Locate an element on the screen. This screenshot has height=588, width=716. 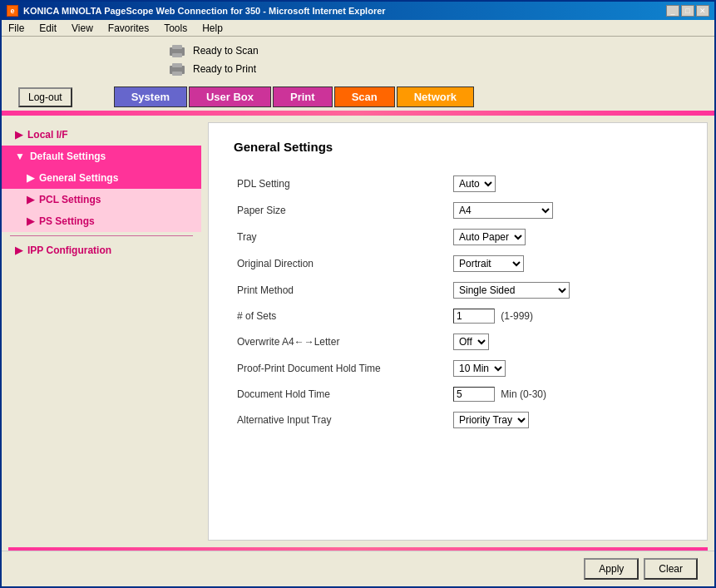
field-value-overwrite: Off On is located at coordinates (565, 342).